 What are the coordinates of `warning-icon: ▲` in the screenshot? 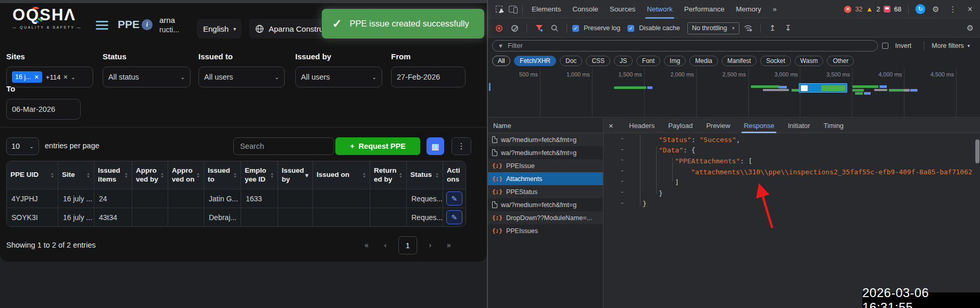 It's located at (870, 9).